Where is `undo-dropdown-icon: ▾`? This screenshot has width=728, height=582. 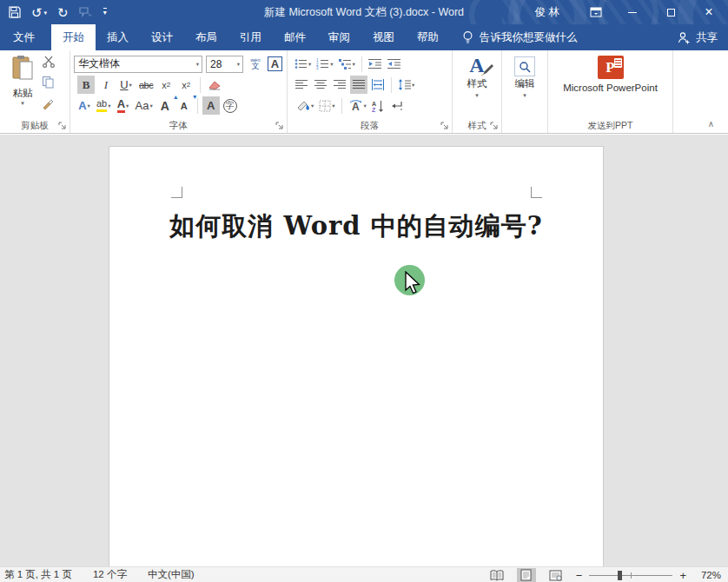 undo-dropdown-icon: ▾ is located at coordinates (46, 12).